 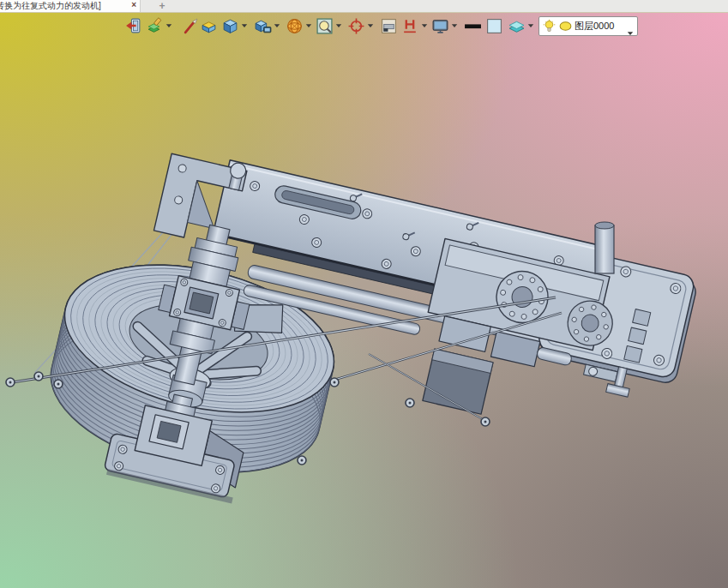 What do you see at coordinates (521, 26) in the screenshot?
I see `layers-button` at bounding box center [521, 26].